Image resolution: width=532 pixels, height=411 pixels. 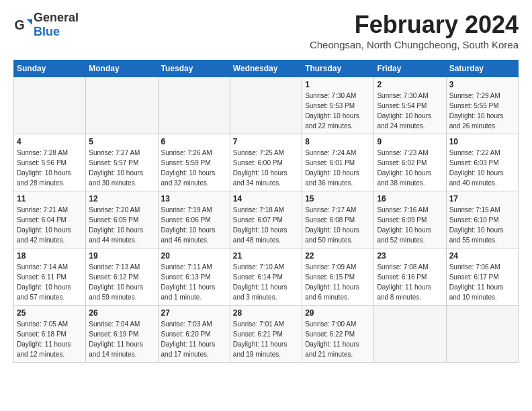 I want to click on day-number: 17, so click(x=482, y=199).